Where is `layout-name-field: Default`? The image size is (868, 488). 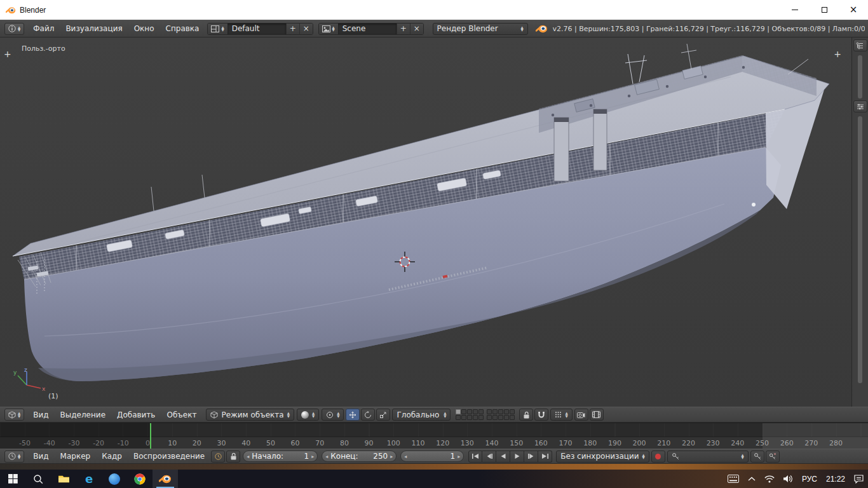 layout-name-field: Default is located at coordinates (257, 29).